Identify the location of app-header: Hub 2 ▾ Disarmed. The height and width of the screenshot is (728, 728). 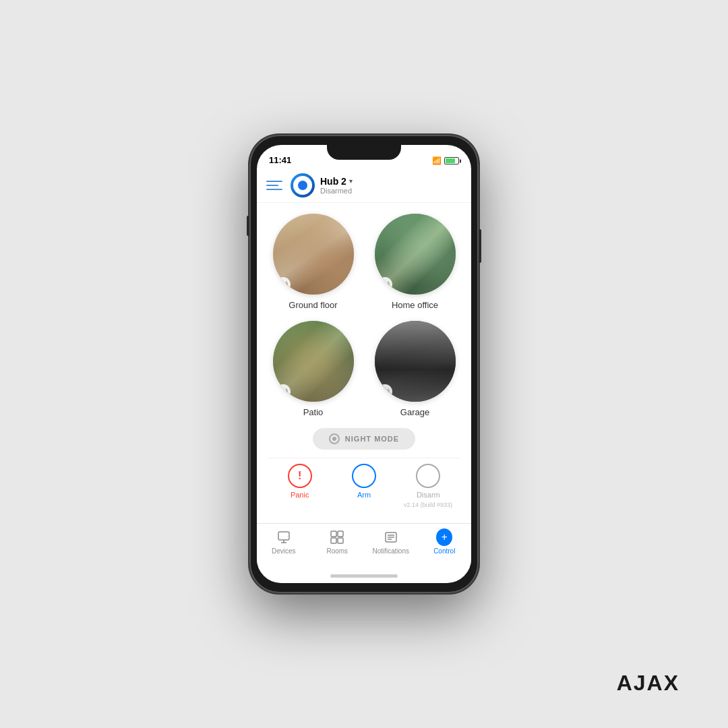
(364, 185).